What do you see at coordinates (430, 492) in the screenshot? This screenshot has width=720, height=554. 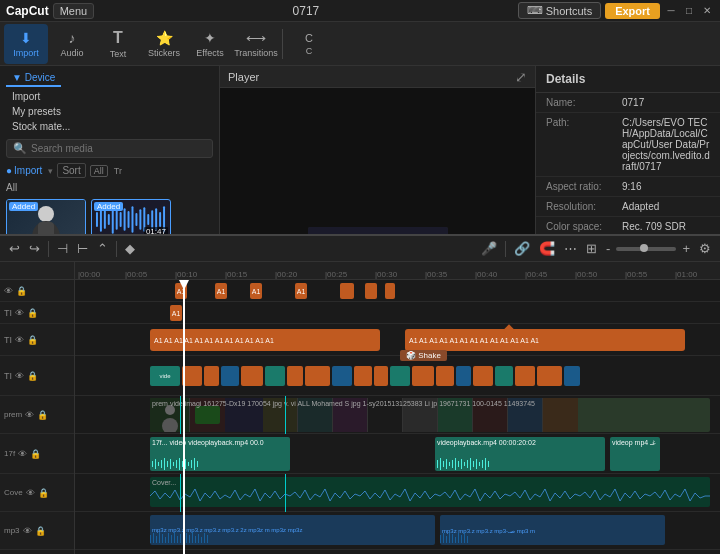 I see `clip-audio-cover: Cover...` at bounding box center [430, 492].